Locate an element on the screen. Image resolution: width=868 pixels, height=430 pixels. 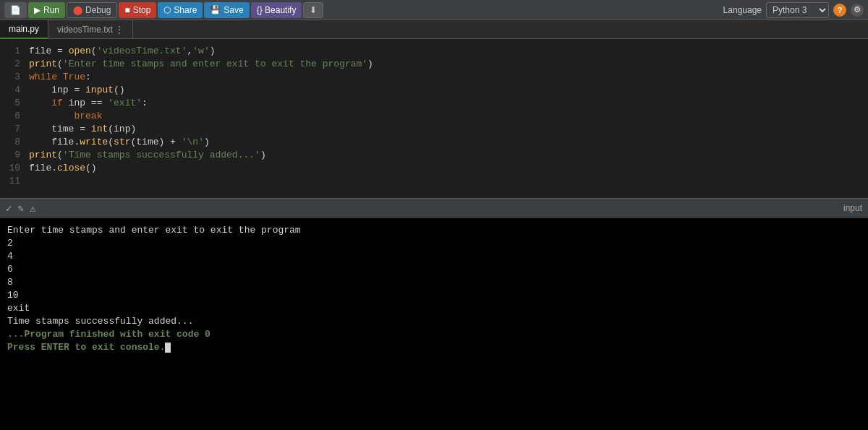
console-line-6: 6 is located at coordinates (434, 270).